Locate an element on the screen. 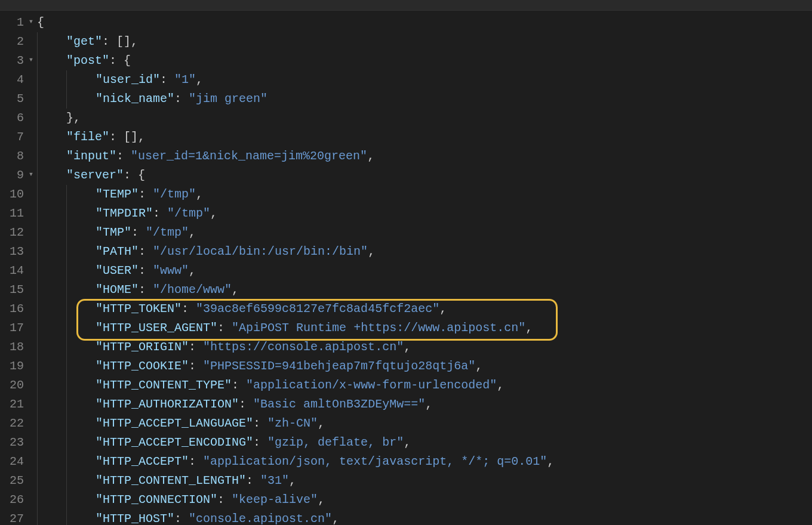 The height and width of the screenshot is (525, 812). code-line: "HTTP_AUTHORIZATION": "Basic amltOnB3ZDE… is located at coordinates (425, 404).